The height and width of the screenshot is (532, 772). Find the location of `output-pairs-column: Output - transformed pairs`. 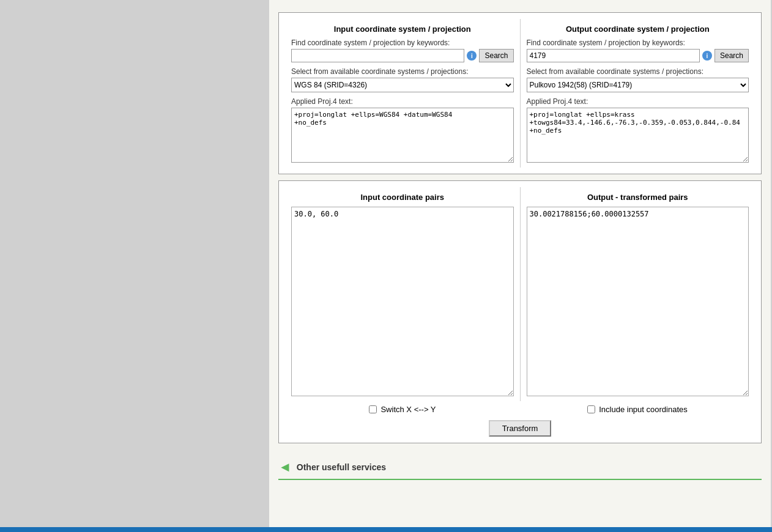

output-pairs-column: Output - transformed pairs is located at coordinates (638, 294).